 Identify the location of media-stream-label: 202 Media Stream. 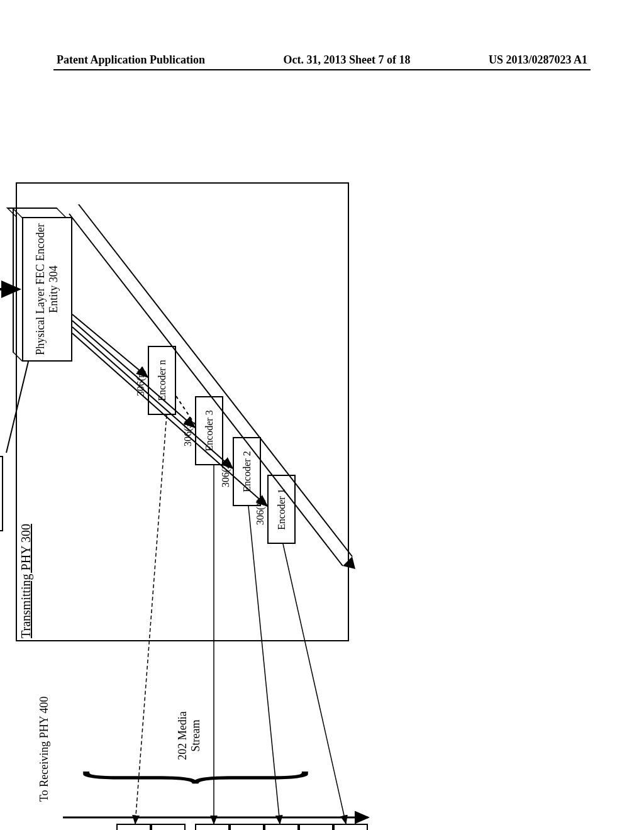
(189, 736).